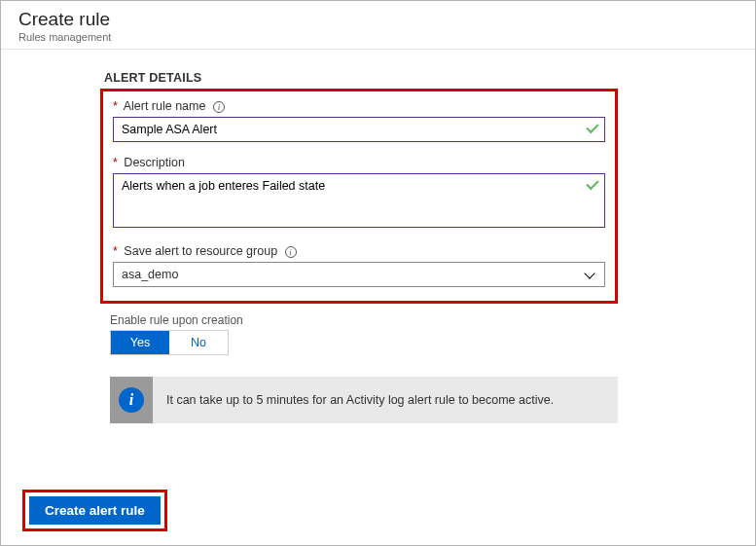 The height and width of the screenshot is (546, 756). What do you see at coordinates (378, 25) in the screenshot?
I see `panel-header: Create rule Rules management` at bounding box center [378, 25].